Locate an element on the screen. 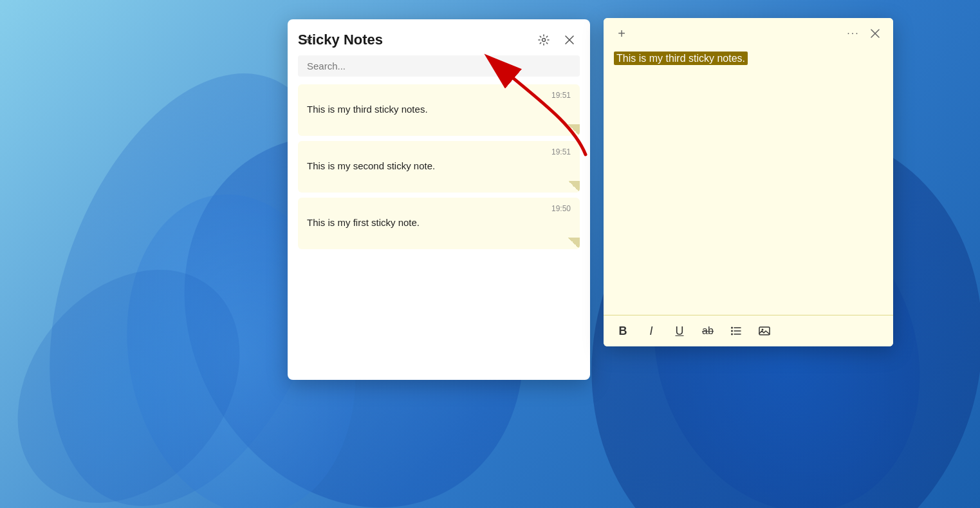 This screenshot has height=508, width=980. note-card-time-first: 19:50 is located at coordinates (439, 209).